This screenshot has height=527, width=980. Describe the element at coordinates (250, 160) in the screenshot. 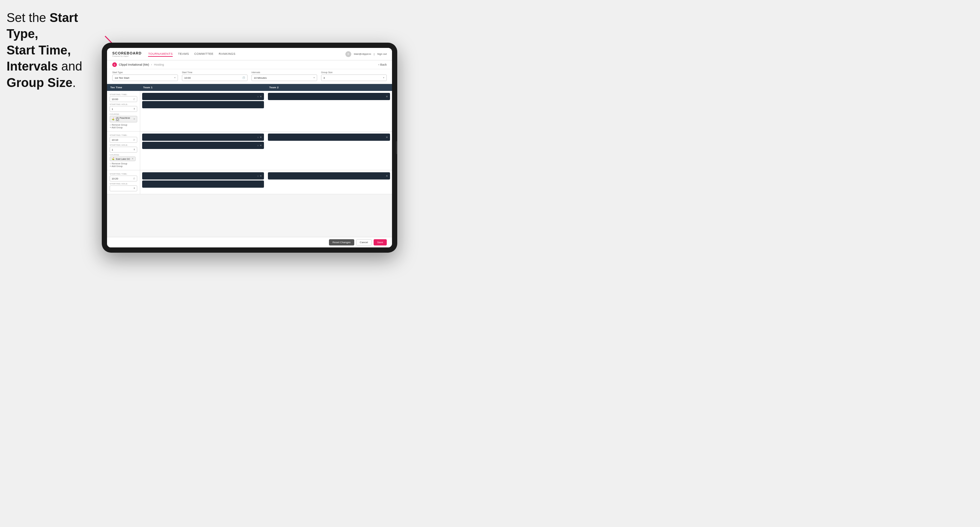

I see `main-content: Tee Time Team 1 Team 2 STARTING TIME: 10…` at that location.